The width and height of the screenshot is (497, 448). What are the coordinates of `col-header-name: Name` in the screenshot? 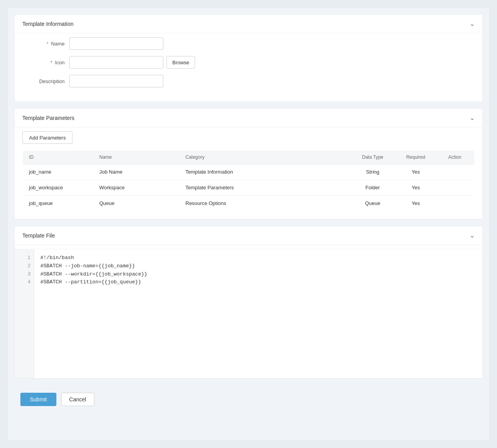 It's located at (136, 158).